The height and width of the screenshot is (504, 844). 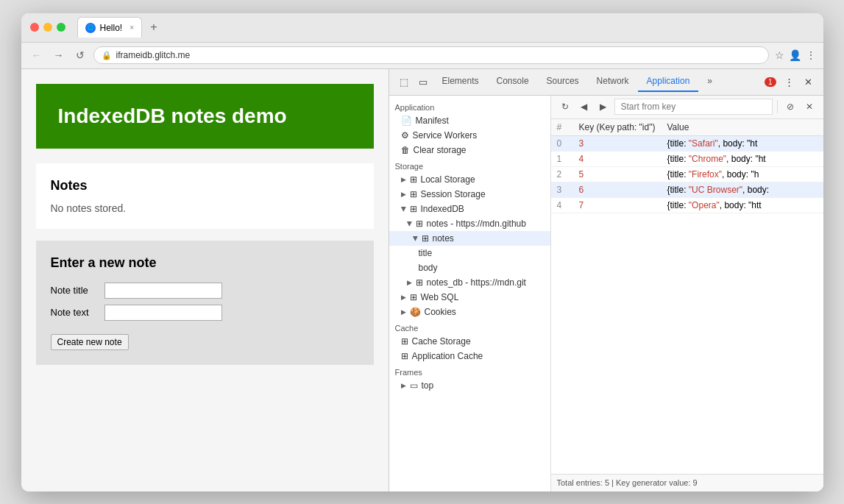 What do you see at coordinates (790, 82) in the screenshot?
I see `devtools-settings-icon: ⋮` at bounding box center [790, 82].